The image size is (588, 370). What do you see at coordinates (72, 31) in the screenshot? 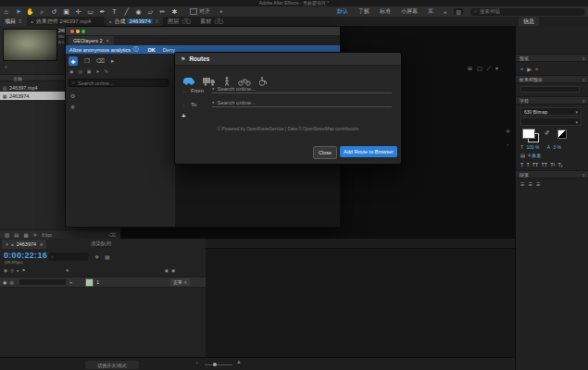
I see `close-window-icon` at bounding box center [72, 31].